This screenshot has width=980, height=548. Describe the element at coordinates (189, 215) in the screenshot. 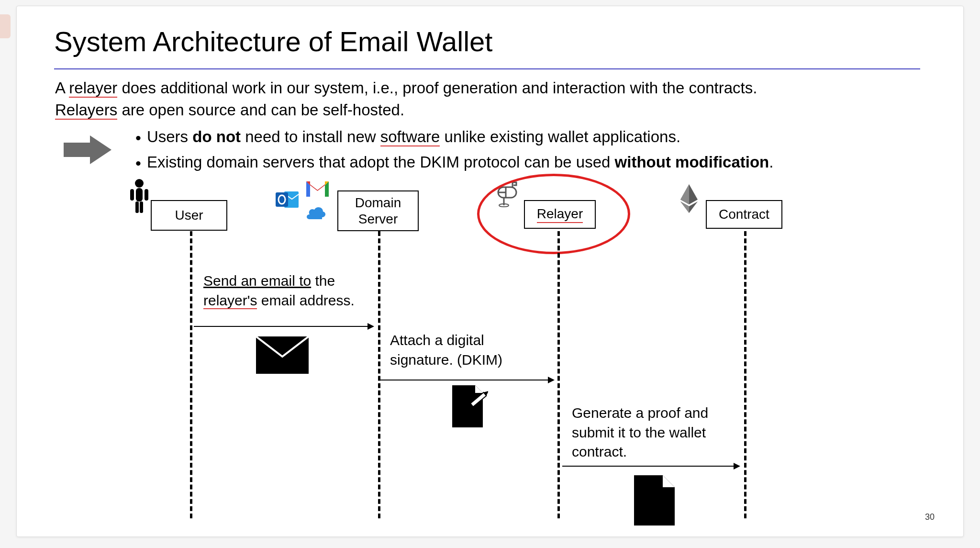

I see `actor-user-label: User` at that location.